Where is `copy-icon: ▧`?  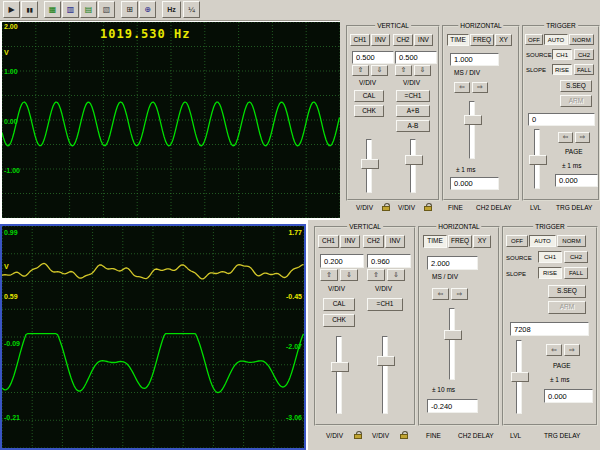 copy-icon: ▧ is located at coordinates (106, 10).